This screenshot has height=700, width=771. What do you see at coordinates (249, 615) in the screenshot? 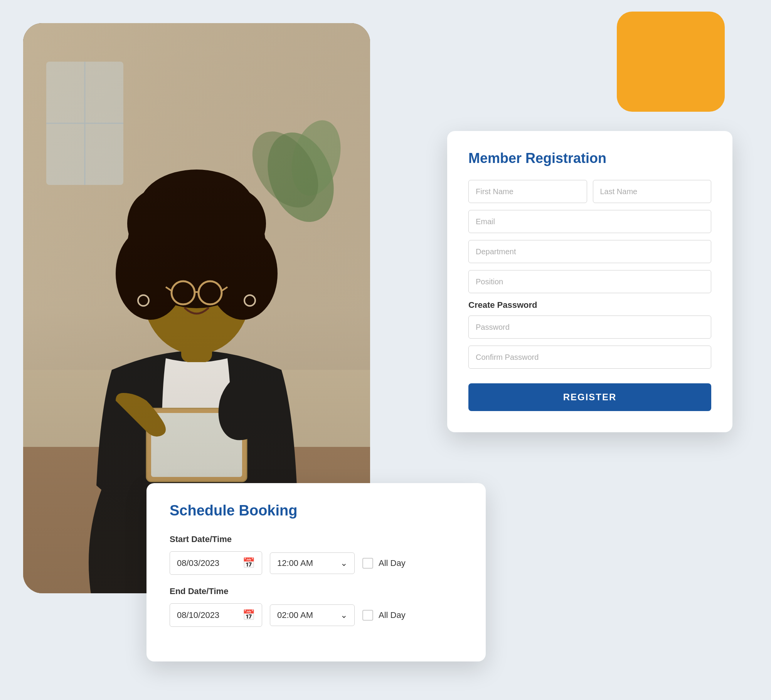
I see `end-calendar-icon: 📅` at bounding box center [249, 615].